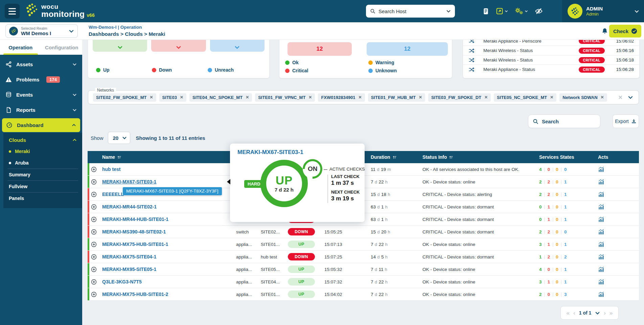  What do you see at coordinates (551, 43) in the screenshot?
I see `alert-row: Meraki Appliance - PeriscoreCRITICAL15:0…` at bounding box center [551, 43].